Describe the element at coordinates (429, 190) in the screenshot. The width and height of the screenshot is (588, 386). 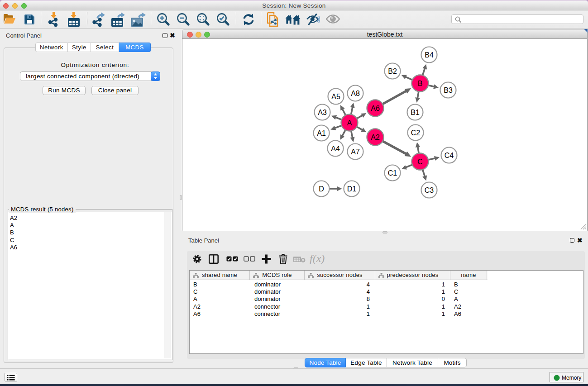
I see `svg-text: C3` at that location.